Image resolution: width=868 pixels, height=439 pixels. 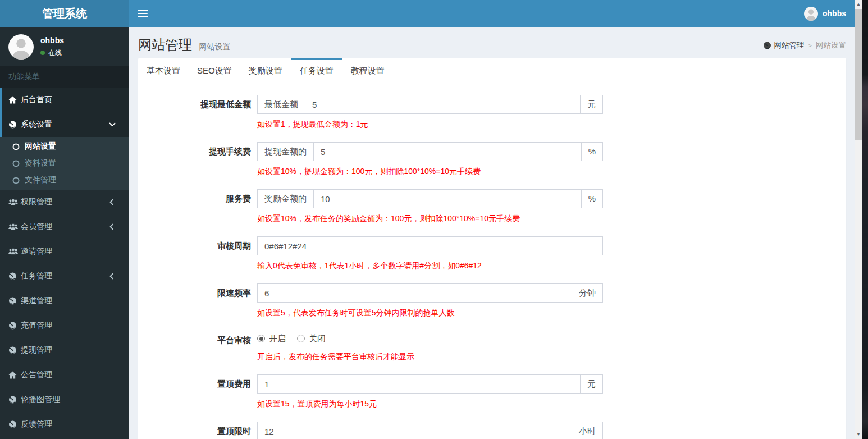 I want to click on field-label: 置顶限时, so click(x=194, y=430).